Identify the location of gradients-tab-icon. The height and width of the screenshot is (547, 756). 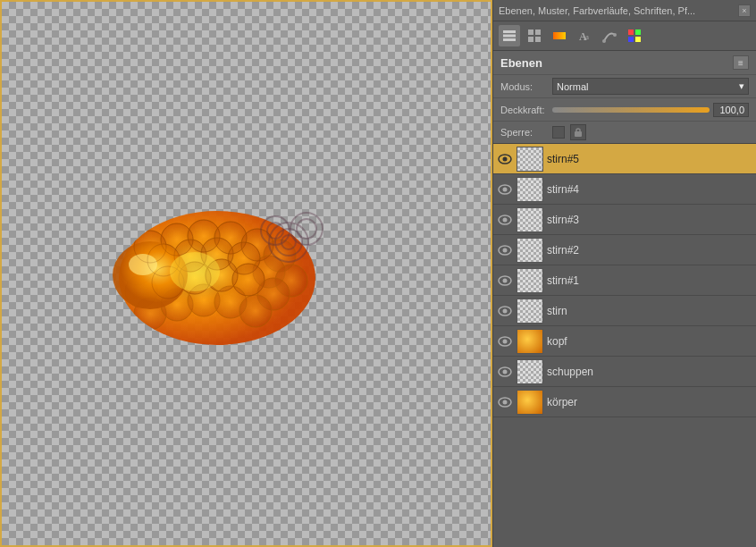
(559, 36).